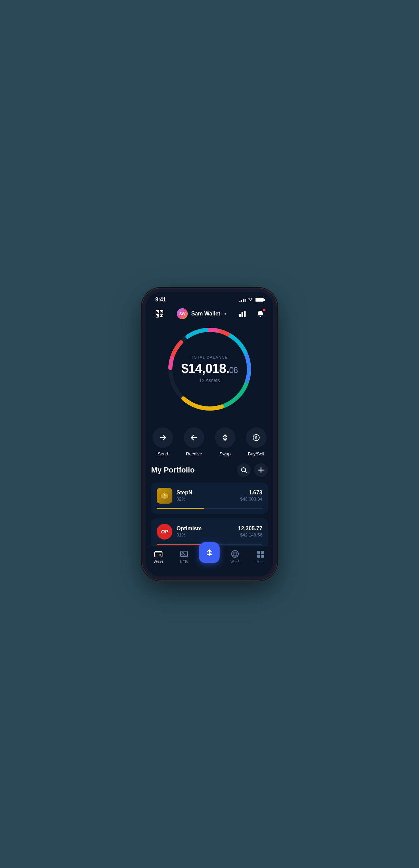 This screenshot has height=868, width=419. I want to click on chart-button, so click(243, 314).